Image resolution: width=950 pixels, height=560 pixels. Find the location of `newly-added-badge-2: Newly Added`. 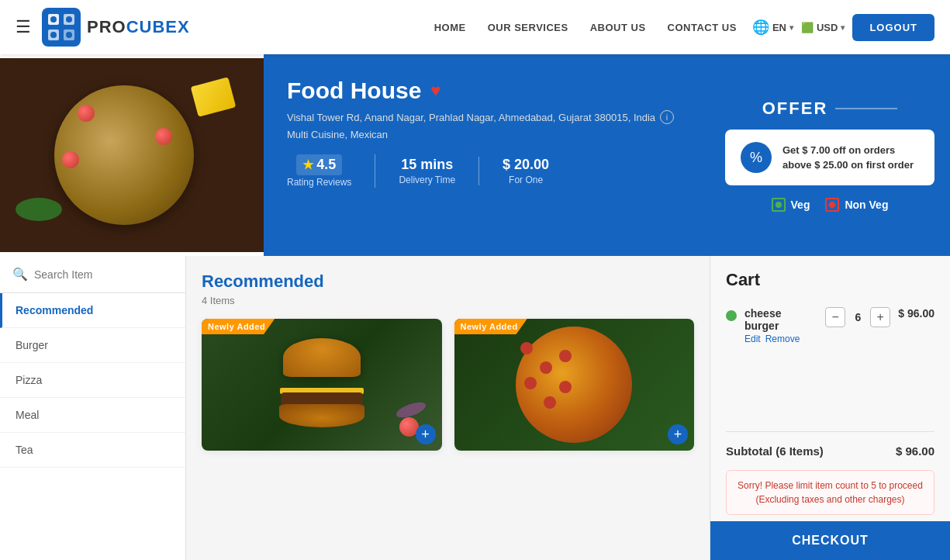

newly-added-badge-2: Newly Added is located at coordinates (491, 327).